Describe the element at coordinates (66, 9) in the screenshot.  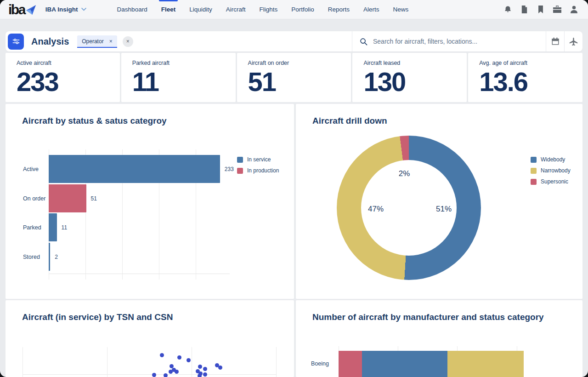
I see `workspace-switcher: IBA Insight` at that location.